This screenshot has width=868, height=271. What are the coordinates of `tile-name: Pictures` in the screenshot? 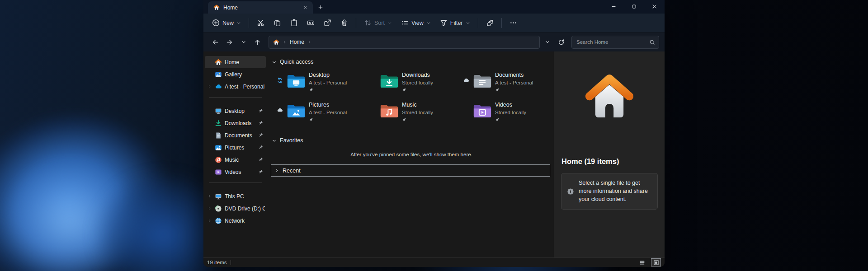 It's located at (328, 105).